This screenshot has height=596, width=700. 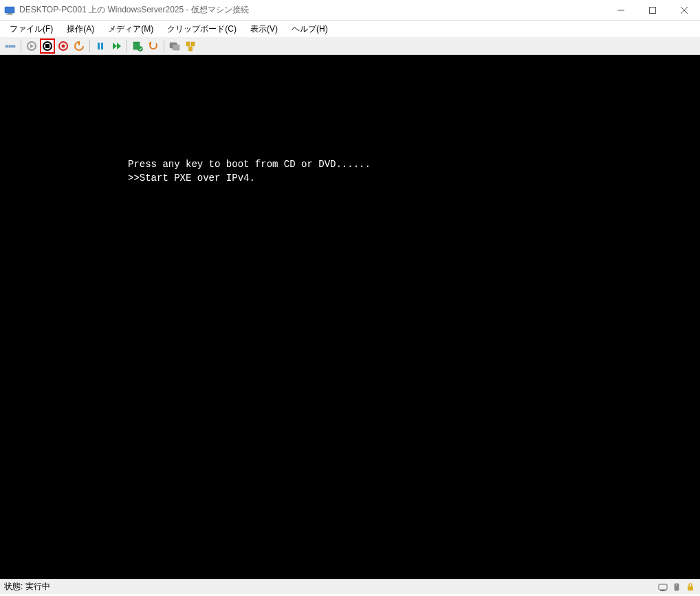 What do you see at coordinates (190, 46) in the screenshot?
I see `share-button` at bounding box center [190, 46].